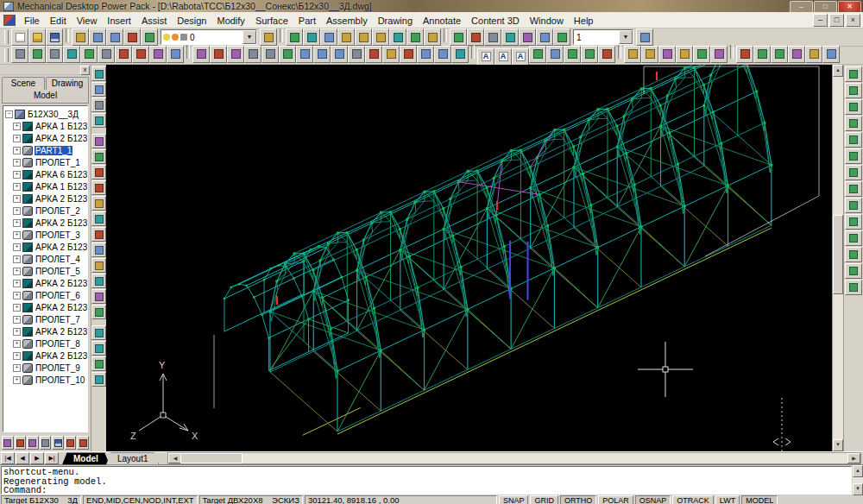 The width and height of the screenshot is (863, 504). I want to click on close-button: ✕, so click(849, 7).